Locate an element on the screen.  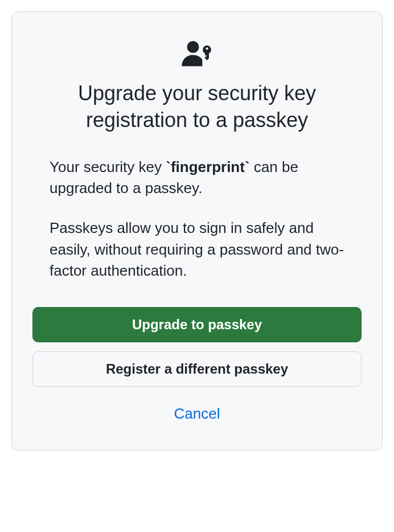
register-different-passkey-button: Register a different passkey is located at coordinates (197, 369).